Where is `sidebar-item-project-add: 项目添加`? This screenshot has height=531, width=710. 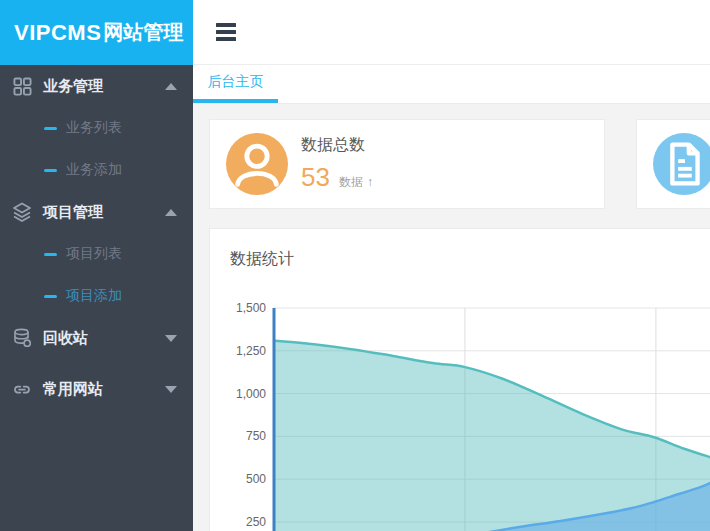
sidebar-item-project-add: 项目添加 is located at coordinates (96, 296).